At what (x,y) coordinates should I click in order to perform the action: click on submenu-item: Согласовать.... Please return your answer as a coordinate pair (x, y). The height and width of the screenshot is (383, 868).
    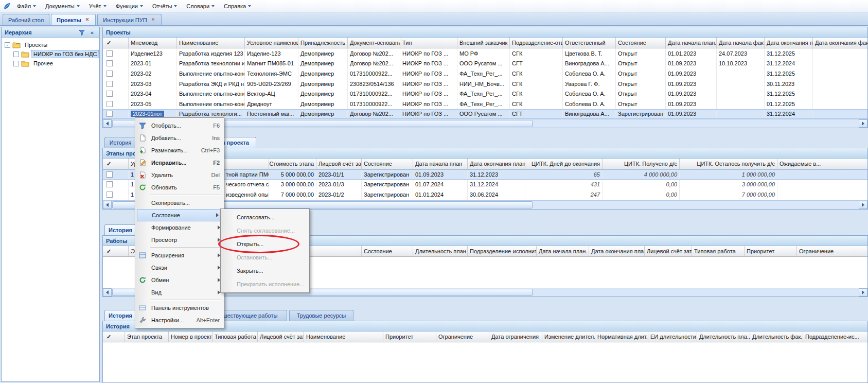
    Looking at the image, I should click on (265, 217).